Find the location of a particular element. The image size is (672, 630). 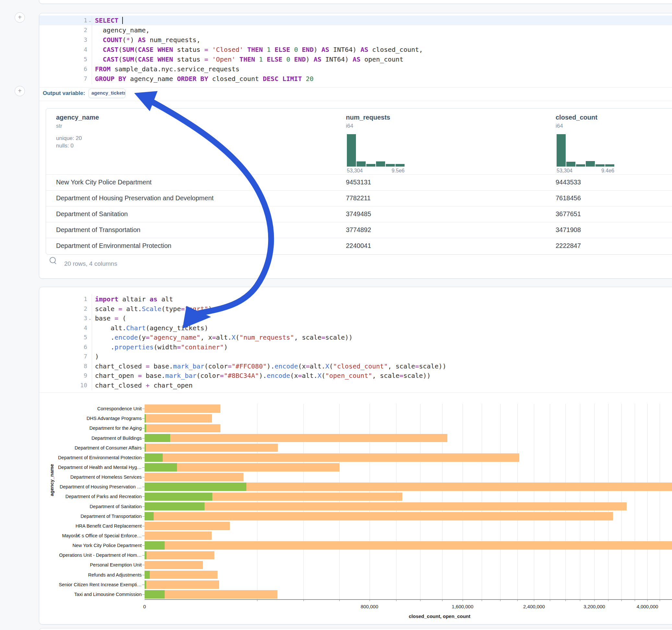

y-axis-label: Department for the Aging is located at coordinates (116, 428).